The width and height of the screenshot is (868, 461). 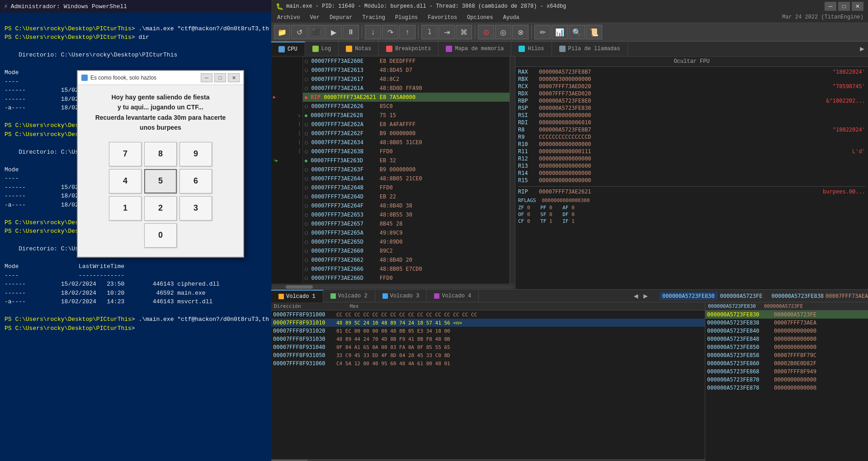 What do you see at coordinates (160, 127) in the screenshot?
I see `dialog-msg-line4: unos burpees` at bounding box center [160, 127].